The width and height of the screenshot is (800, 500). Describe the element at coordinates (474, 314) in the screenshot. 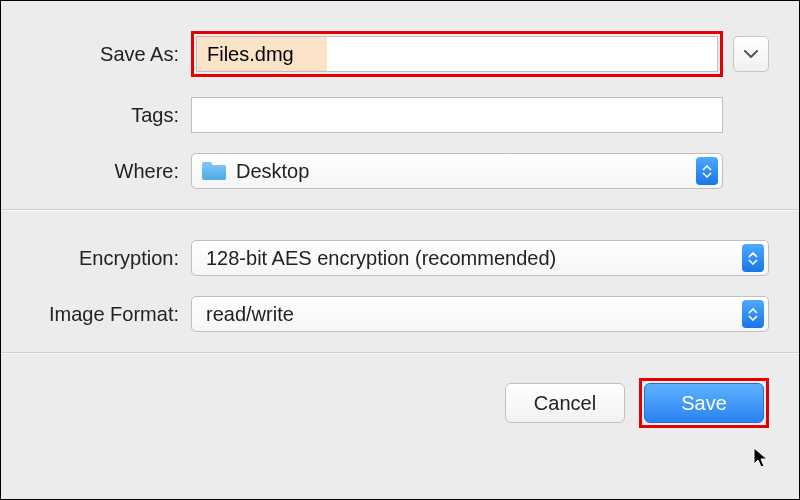

I see `image-format-value: read/write` at that location.